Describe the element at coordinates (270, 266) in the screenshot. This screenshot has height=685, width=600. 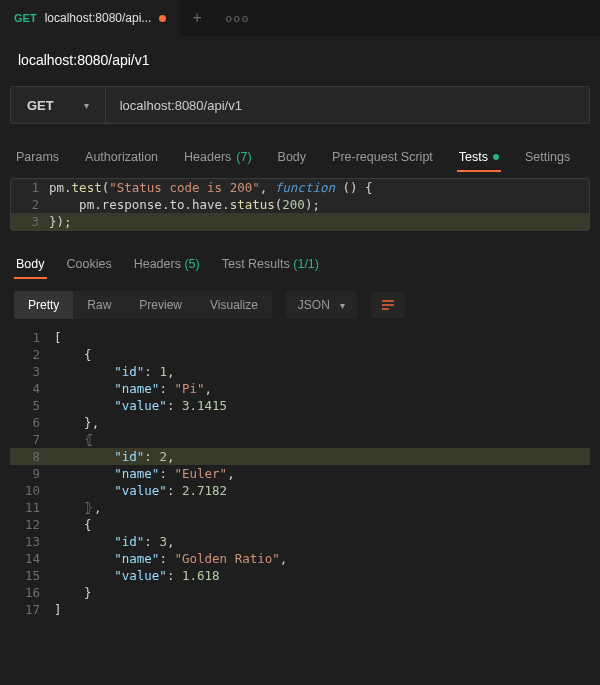
I see `response-tab-test-results: Test Results (1/1)` at that location.